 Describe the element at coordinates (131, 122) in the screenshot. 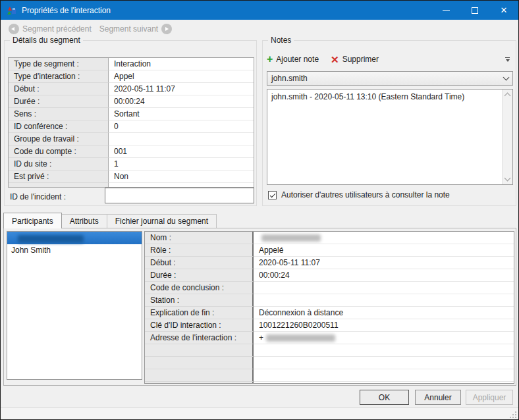

I see `segment-details-table: Type de segment :InteractionType d'inter…` at that location.